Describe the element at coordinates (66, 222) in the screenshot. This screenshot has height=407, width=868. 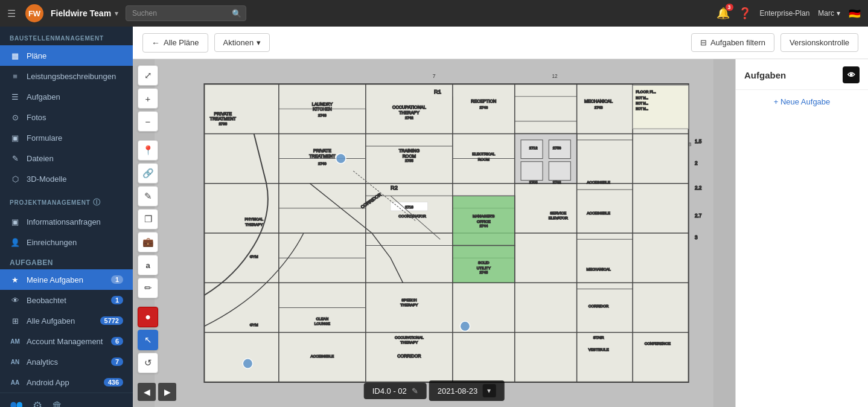
I see `sidebar-item-informationsanfragen: ▣ Informationsanfragen` at that location.